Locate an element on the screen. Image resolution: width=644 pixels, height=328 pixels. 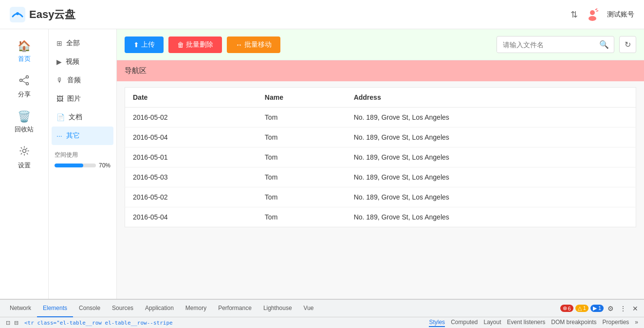
sub-item-all-label: 全部 is located at coordinates (73, 43).